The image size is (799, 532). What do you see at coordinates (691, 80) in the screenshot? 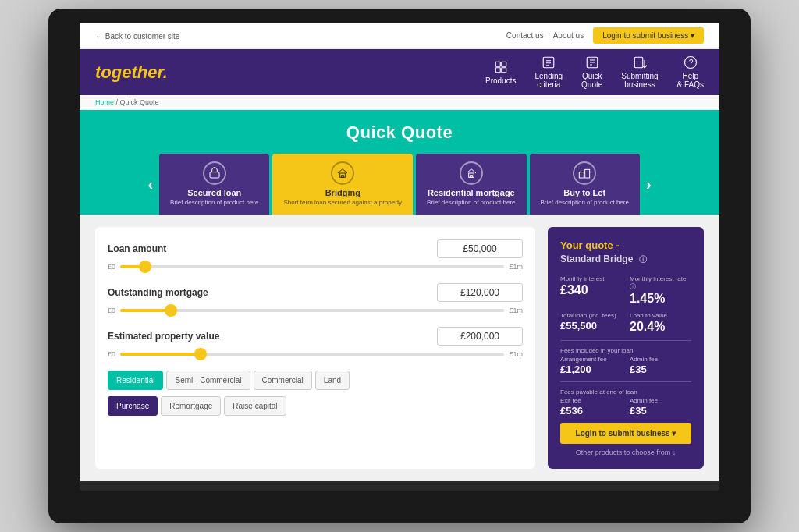
I see `help-label: Help& FAQs` at bounding box center [691, 80].